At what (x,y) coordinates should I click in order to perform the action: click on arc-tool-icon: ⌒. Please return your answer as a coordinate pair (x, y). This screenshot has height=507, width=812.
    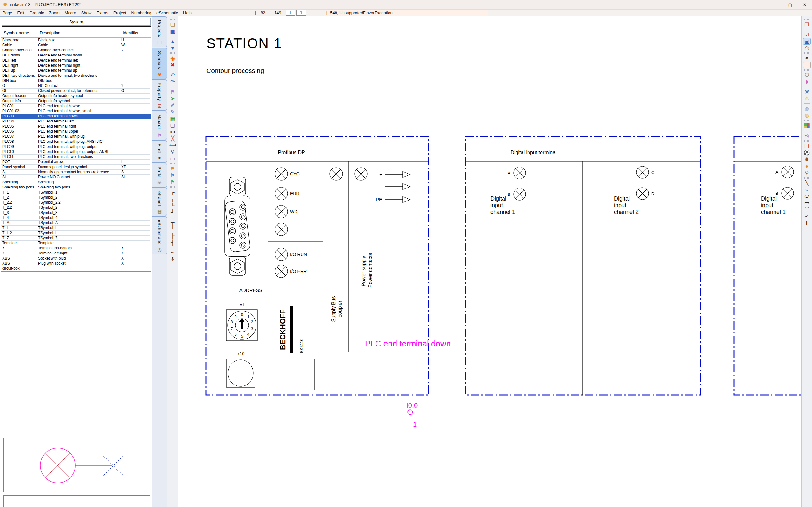
    Looking at the image, I should click on (807, 210).